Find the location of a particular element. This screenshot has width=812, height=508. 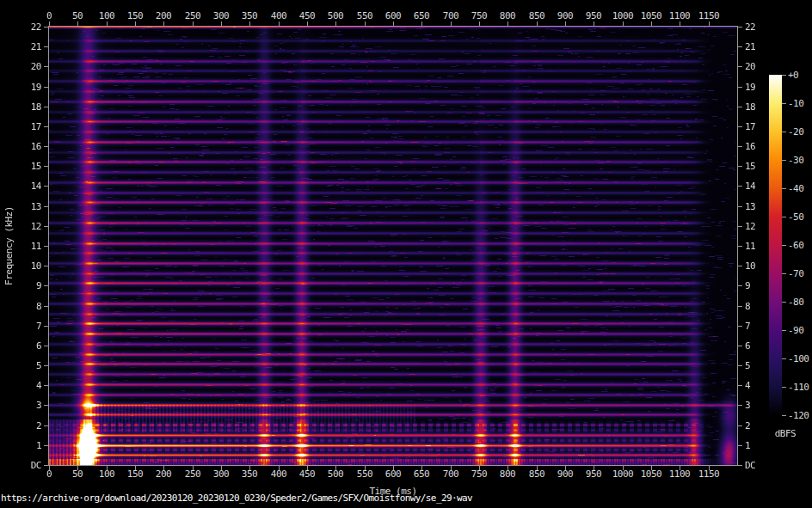

freq-tick-label-left: 20 is located at coordinates (29, 67).